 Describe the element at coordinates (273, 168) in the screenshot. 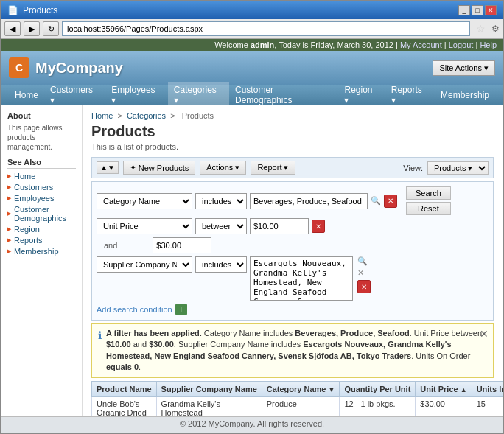

I see `report-button: Report ▾` at that location.